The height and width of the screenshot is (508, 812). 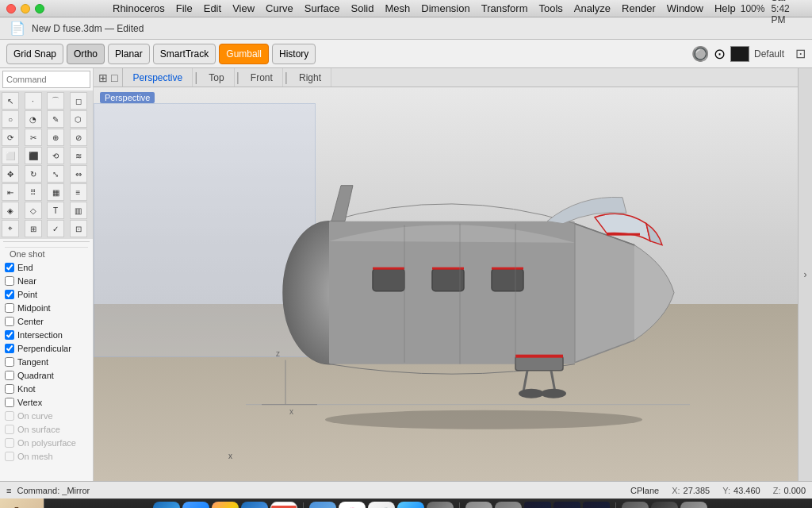 I want to click on menu-tools: Tools, so click(x=550, y=9).